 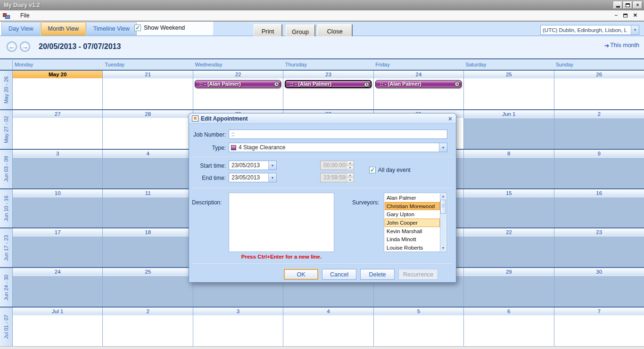 What do you see at coordinates (372, 170) in the screenshot?
I see `all-day-checkbox: ✓` at bounding box center [372, 170].